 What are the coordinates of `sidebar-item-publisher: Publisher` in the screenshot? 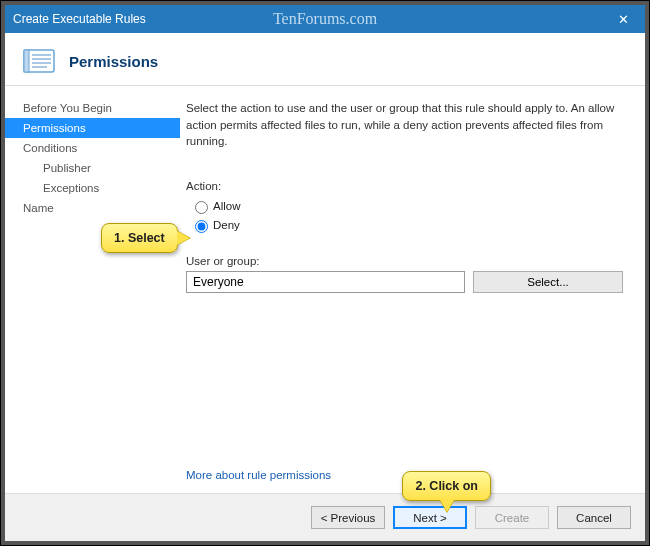 It's located at (92, 168).